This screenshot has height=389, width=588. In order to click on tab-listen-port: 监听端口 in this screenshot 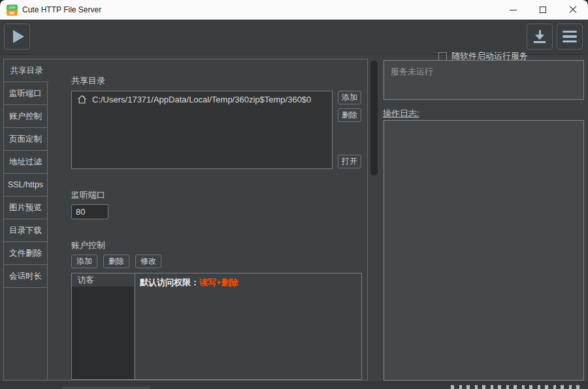, I will do `click(25, 94)`.